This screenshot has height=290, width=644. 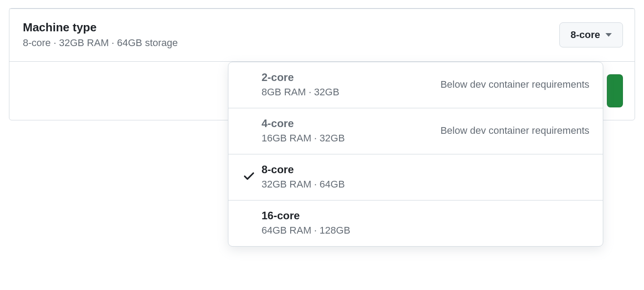 I want to click on create-button, so click(x=615, y=91).